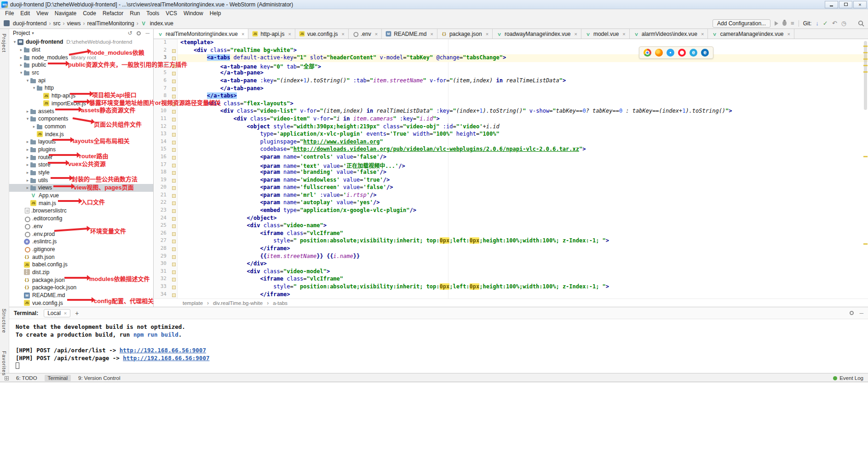  What do you see at coordinates (845, 5) in the screenshot?
I see `maximize-button` at bounding box center [845, 5].